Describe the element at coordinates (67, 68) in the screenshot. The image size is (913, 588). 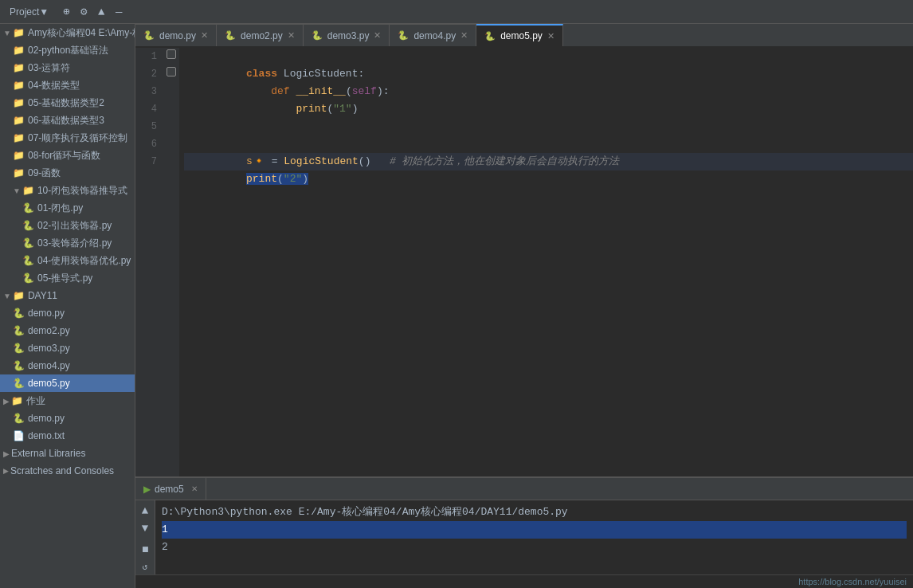
I see `sidebar-item-03: 📁 03-运算符` at that location.